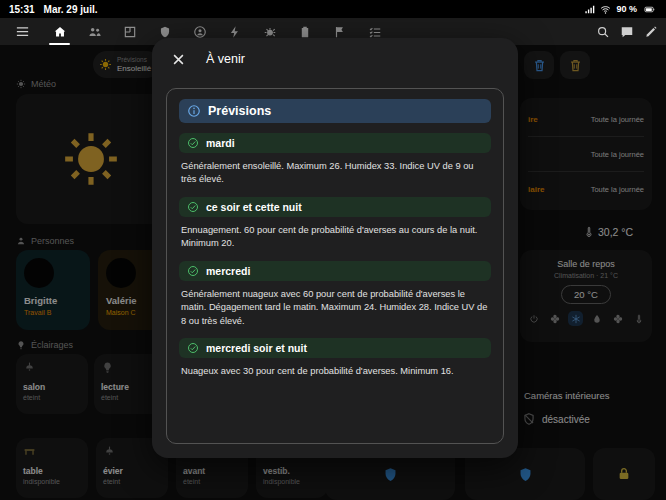 The height and width of the screenshot is (500, 666). Describe the element at coordinates (254, 207) in the screenshot. I see `forecast-period-label: ce soir et cette nuit` at that location.